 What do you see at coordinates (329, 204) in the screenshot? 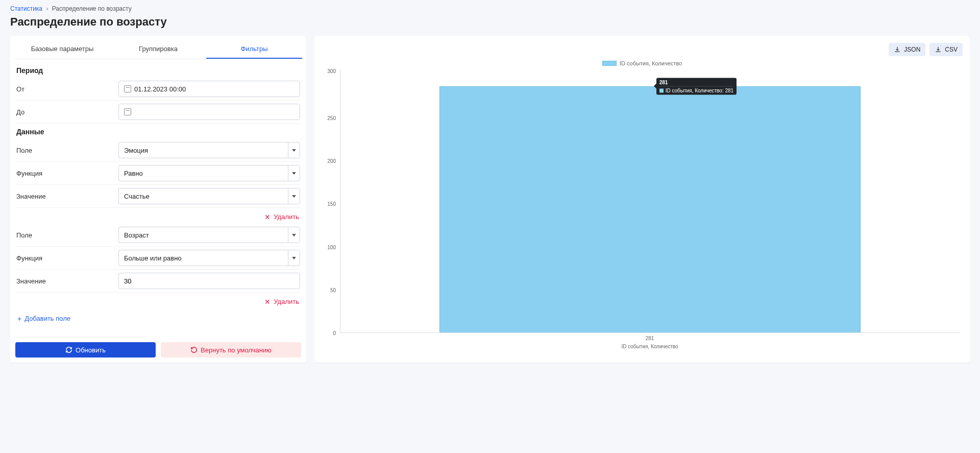
I see `y-tick: 150` at bounding box center [329, 204].